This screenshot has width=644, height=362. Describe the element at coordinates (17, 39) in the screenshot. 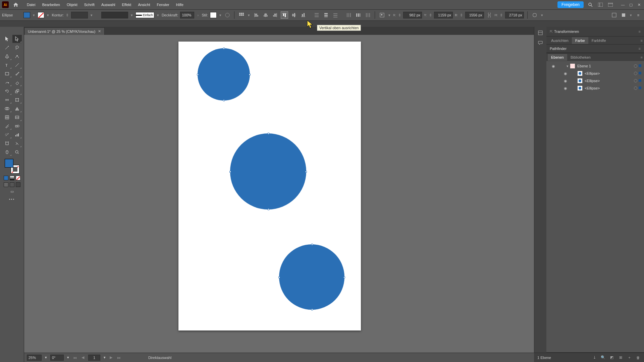

I see `direct-selection-tool-icon` at that location.